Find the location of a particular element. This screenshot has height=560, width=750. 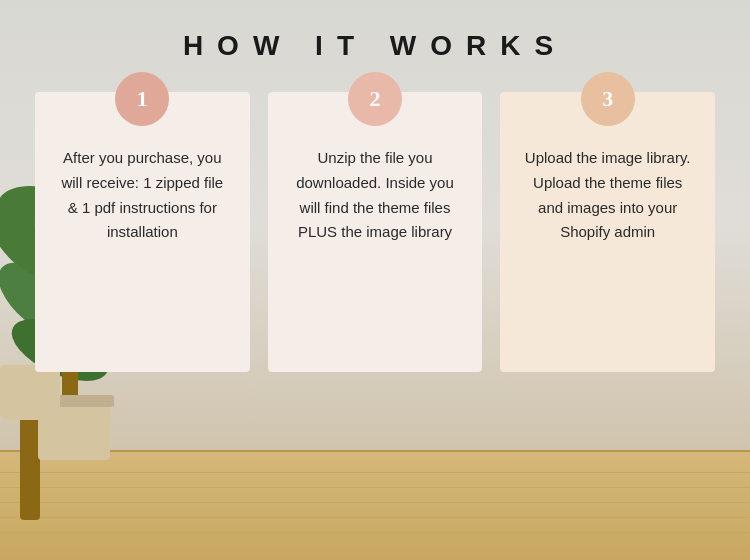

step-1-text: After you purchase, you will receive: 1 … is located at coordinates (142, 196).